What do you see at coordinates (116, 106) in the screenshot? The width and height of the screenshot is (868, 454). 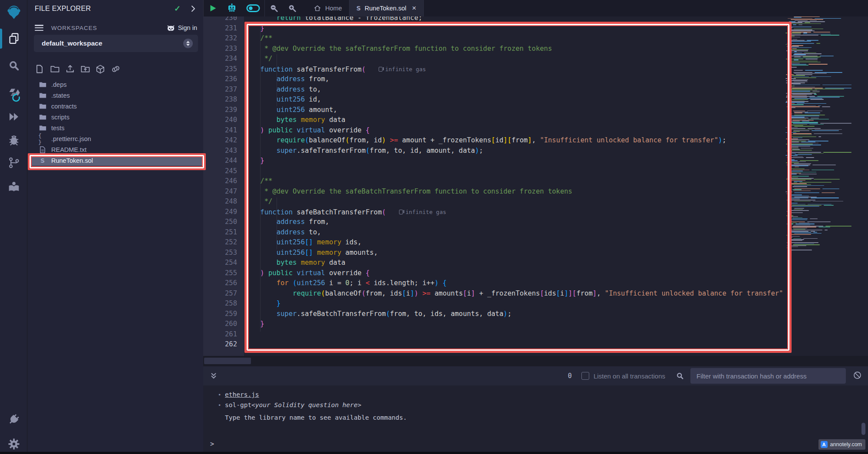 I see `file-row-contracts: contracts` at bounding box center [116, 106].